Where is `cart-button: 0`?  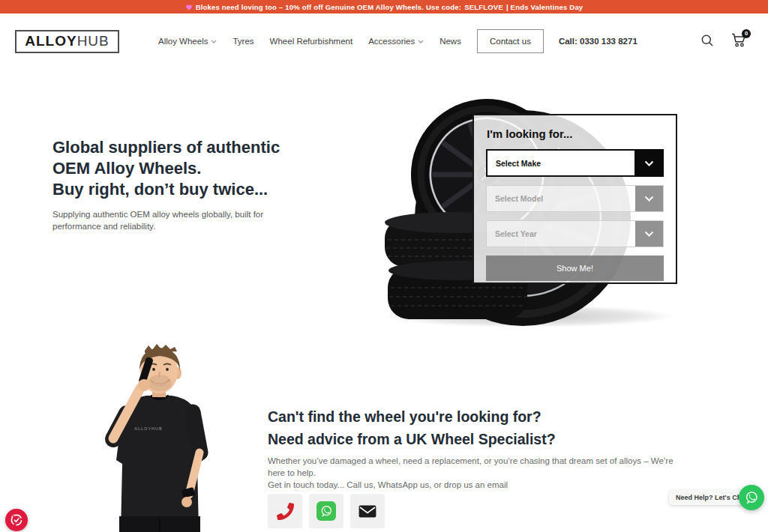
cart-button: 0 is located at coordinates (740, 42).